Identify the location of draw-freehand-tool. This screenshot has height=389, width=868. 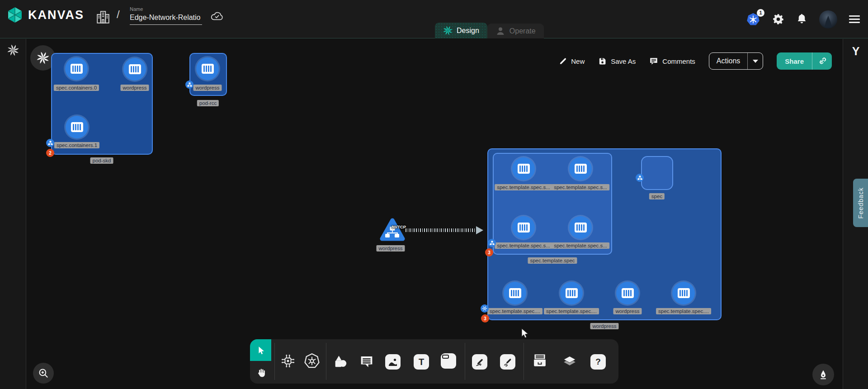
(508, 362).